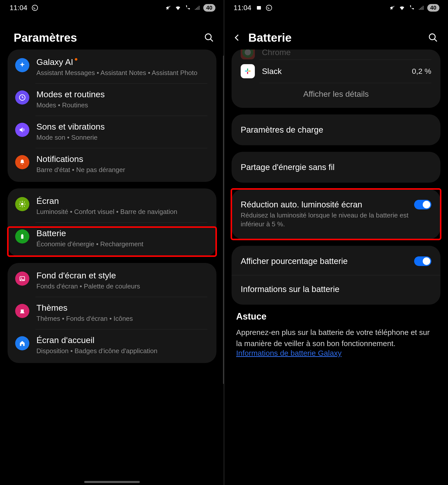 This screenshot has height=485, width=448. What do you see at coordinates (336, 167) in the screenshot?
I see `setting-wireless-share: Partage d'énergie sans fil` at bounding box center [336, 167].